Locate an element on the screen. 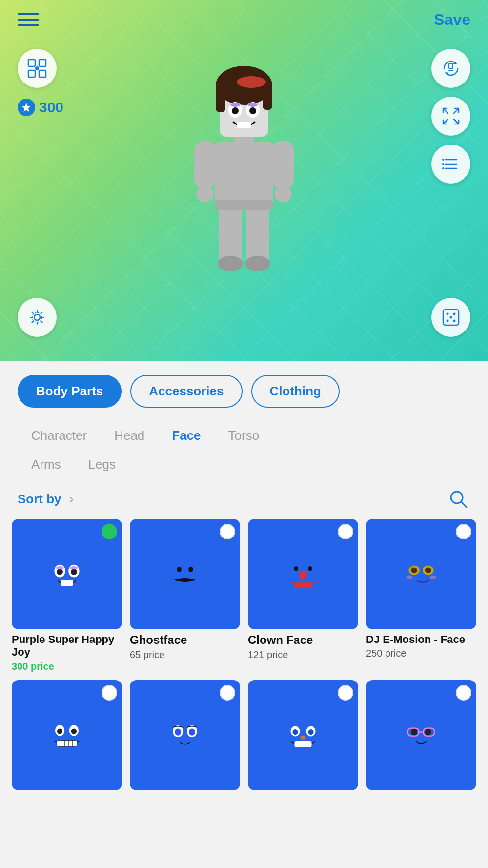 Image resolution: width=488 pixels, height=868 pixels. item-name: DJ E-Mosion - Face is located at coordinates (421, 640).